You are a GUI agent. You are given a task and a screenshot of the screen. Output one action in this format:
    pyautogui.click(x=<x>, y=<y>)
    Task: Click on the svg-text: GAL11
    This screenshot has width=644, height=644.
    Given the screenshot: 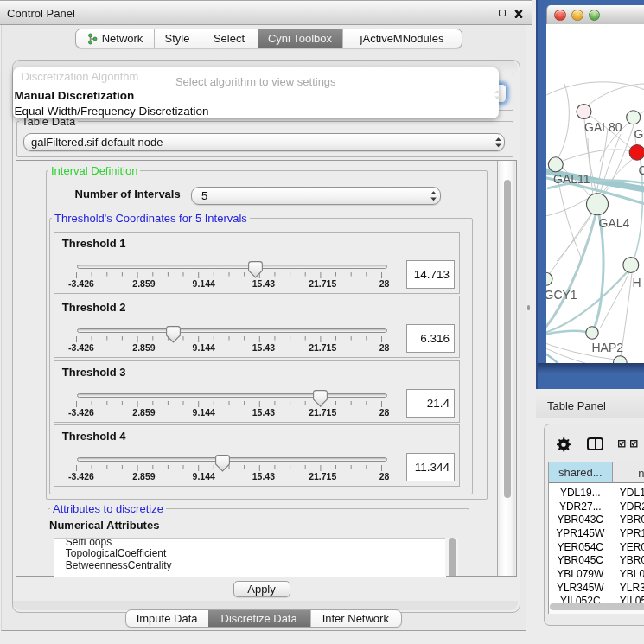 What is the action you would take?
    pyautogui.click(x=572, y=179)
    